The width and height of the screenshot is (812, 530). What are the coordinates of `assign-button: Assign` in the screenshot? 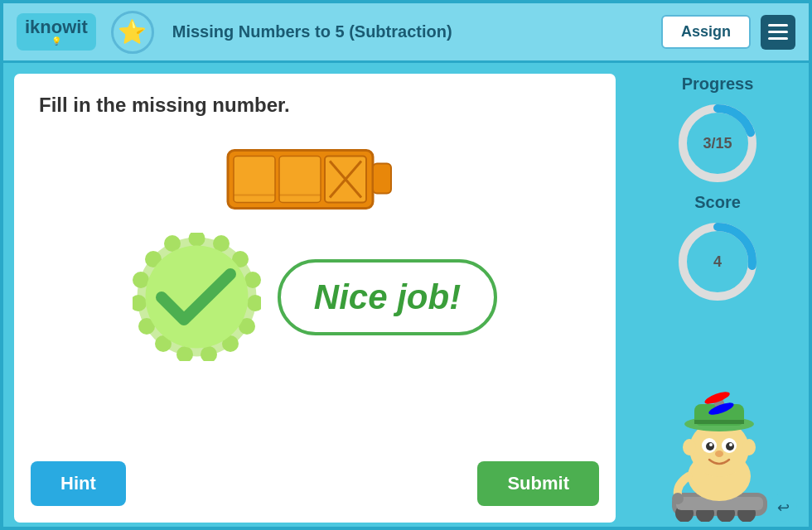 It's located at (706, 31).